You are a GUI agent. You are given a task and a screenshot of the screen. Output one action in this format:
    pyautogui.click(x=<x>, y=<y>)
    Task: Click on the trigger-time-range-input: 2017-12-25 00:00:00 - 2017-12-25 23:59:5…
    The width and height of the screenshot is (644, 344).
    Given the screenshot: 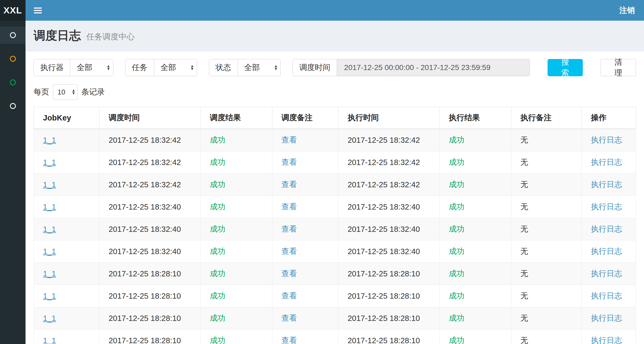 What is the action you would take?
    pyautogui.click(x=433, y=68)
    